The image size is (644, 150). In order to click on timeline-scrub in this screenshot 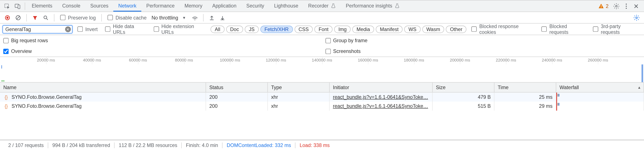, I will do `click(322, 74)`.